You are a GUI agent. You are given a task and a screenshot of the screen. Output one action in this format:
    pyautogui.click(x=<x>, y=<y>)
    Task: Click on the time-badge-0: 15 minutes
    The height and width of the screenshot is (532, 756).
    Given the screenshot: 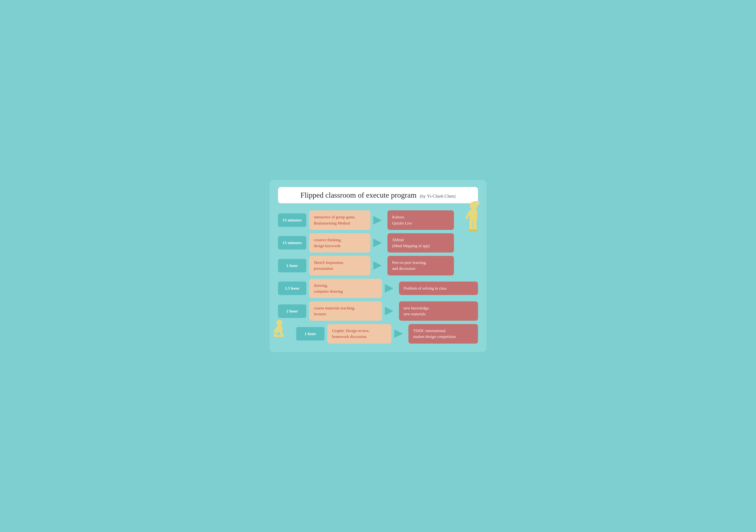 What is the action you would take?
    pyautogui.click(x=292, y=220)
    